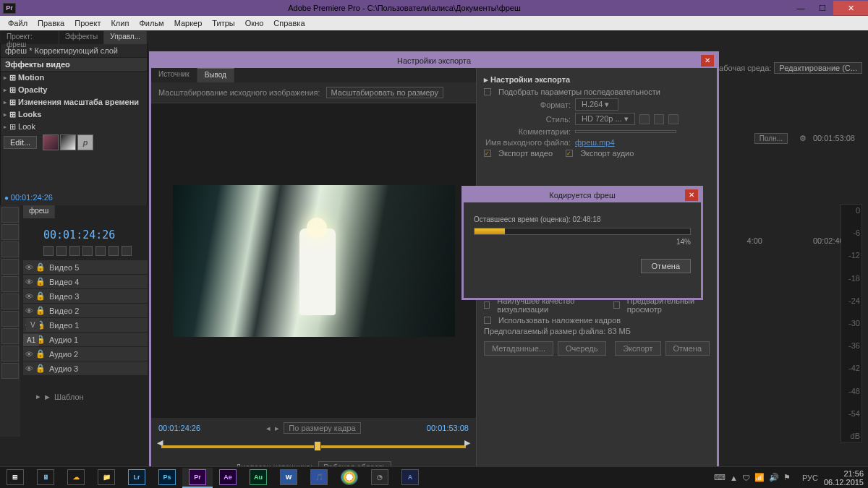 The height and width of the screenshot is (488, 868). What do you see at coordinates (597, 104) in the screenshot?
I see `format-dropdown: H.264 ▾` at bounding box center [597, 104].